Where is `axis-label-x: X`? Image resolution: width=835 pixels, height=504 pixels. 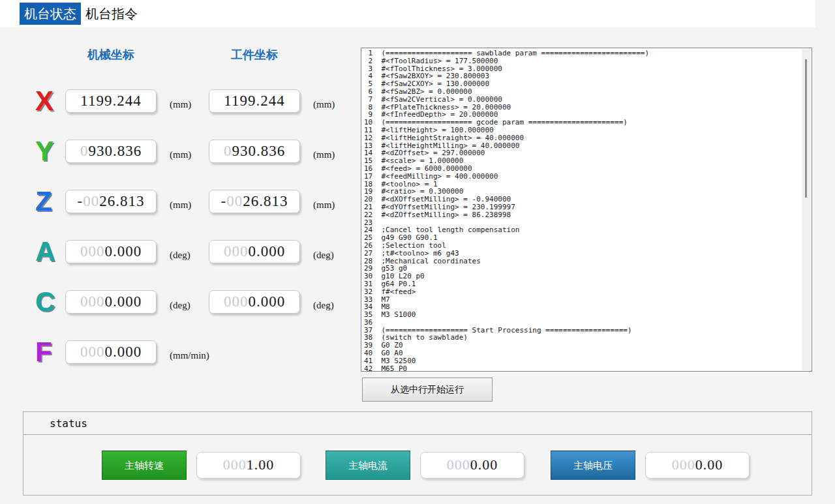 axis-label-x: X is located at coordinates (46, 101).